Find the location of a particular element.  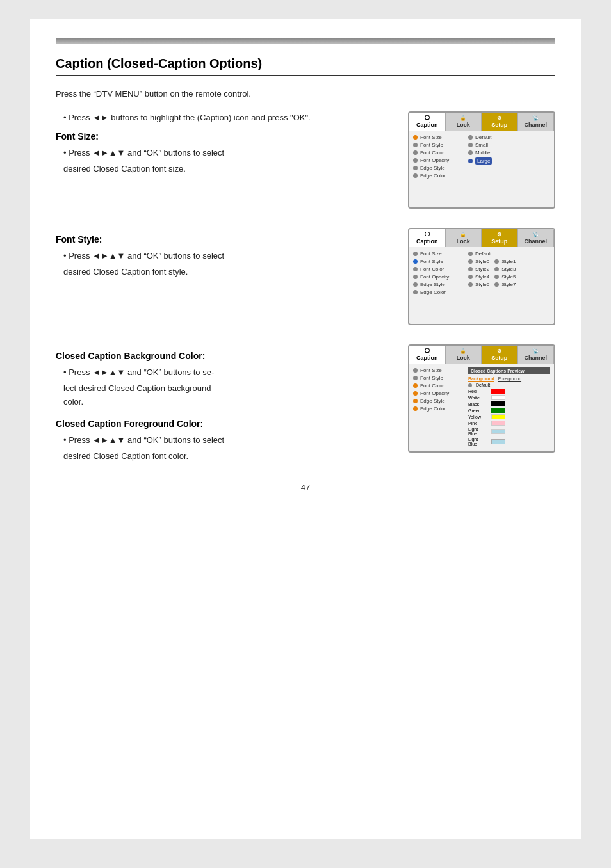

menu-item-fontsize-2: Font Size is located at coordinates (439, 253).